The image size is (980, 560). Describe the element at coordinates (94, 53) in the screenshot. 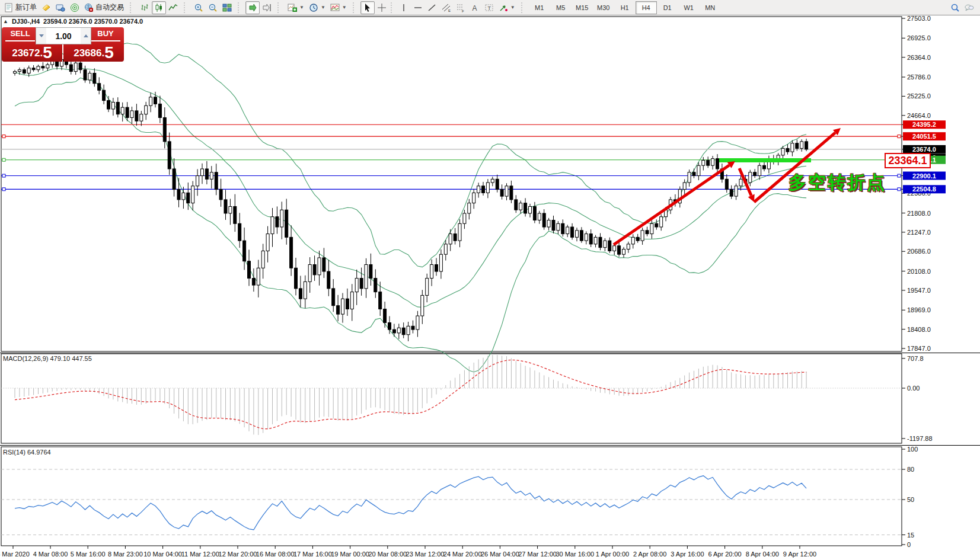

I see `buy-price: 23686.5` at that location.